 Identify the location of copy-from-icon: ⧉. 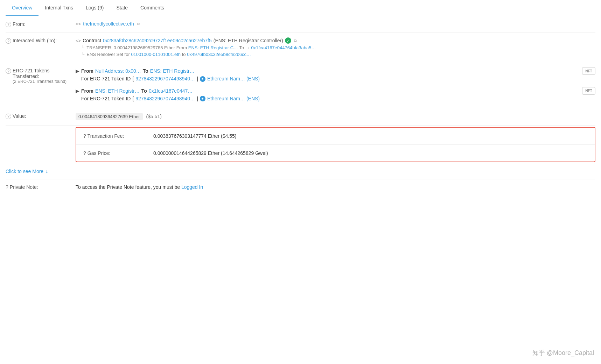
(139, 24).